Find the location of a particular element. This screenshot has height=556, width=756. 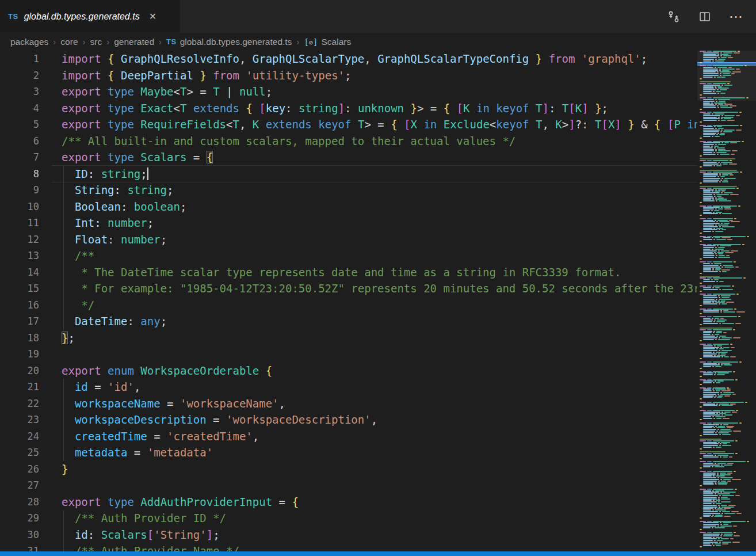

line-number: 30 is located at coordinates (26, 535).